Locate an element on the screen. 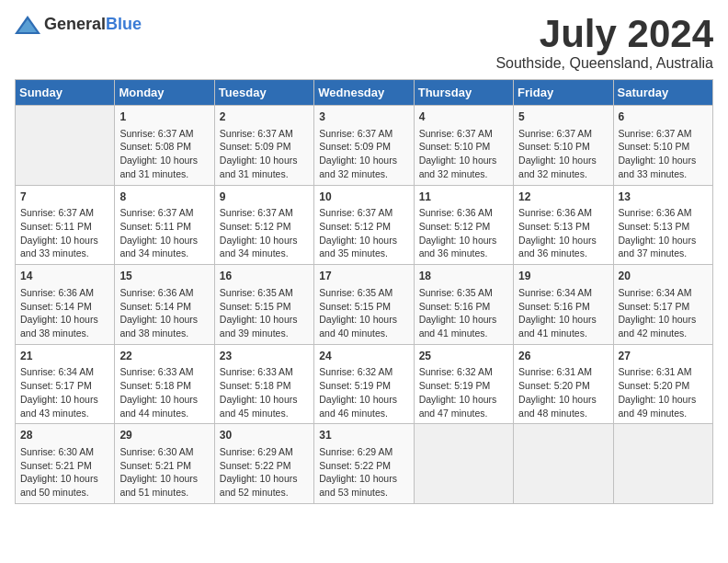 The image size is (728, 563). calendar-cell: 30Sunrise: 6:29 AM Sunset: 5:22 PM Dayli… is located at coordinates (264, 464).